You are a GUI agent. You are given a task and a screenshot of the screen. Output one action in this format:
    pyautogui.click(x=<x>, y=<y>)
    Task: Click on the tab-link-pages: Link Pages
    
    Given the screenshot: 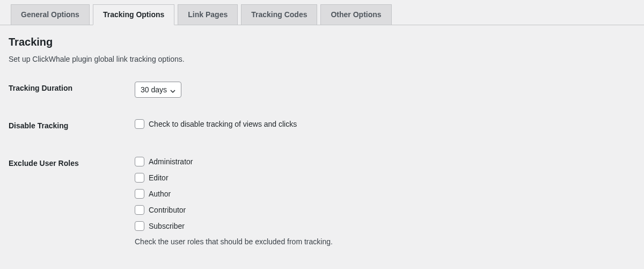 What is the action you would take?
    pyautogui.click(x=208, y=14)
    